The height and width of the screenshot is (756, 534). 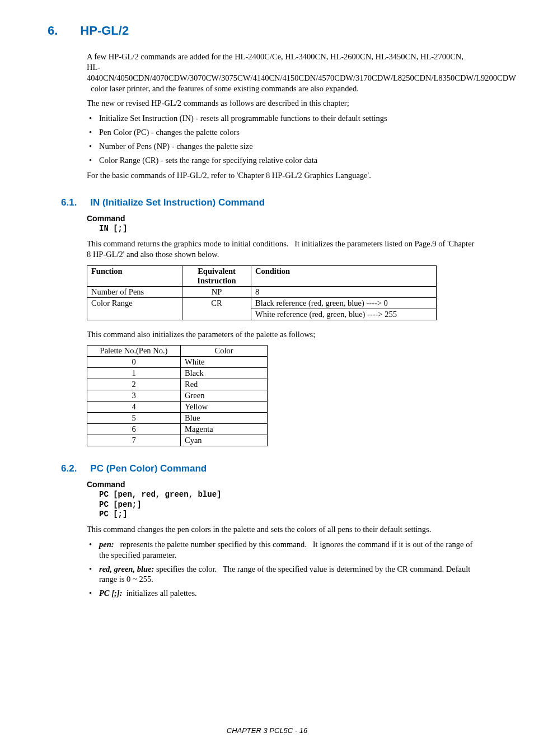 What do you see at coordinates (263, 31) in the screenshot?
I see `chapter-heading: 6.HP-GL/2` at bounding box center [263, 31].